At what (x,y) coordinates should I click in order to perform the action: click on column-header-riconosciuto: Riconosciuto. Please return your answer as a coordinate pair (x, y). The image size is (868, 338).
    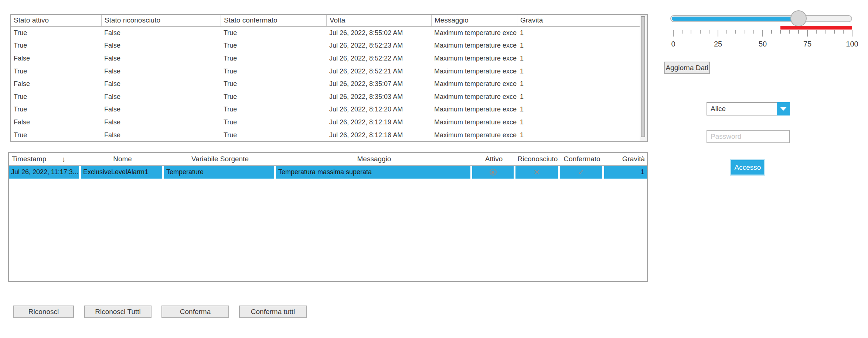
    Looking at the image, I should click on (538, 159).